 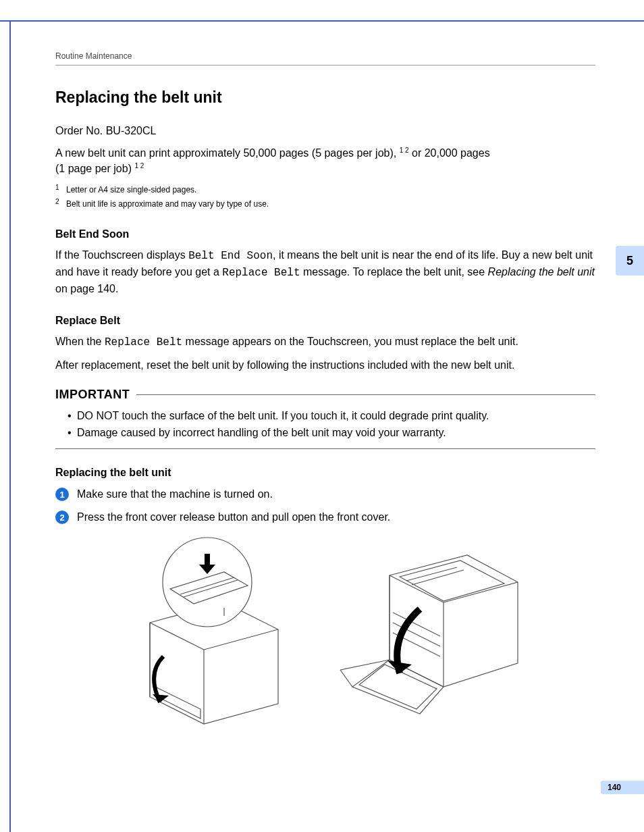 I want to click on step-1-badge: 1, so click(x=62, y=494).